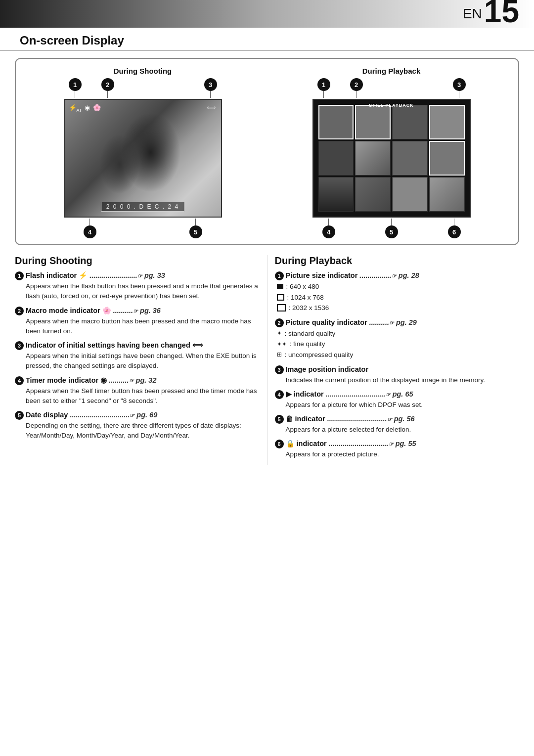 Image resolution: width=534 pixels, height=756 pixels. Describe the element at coordinates (398, 293) in the screenshot. I see `playback-item-1: 1 Picture size indicator ...............…` at that location.